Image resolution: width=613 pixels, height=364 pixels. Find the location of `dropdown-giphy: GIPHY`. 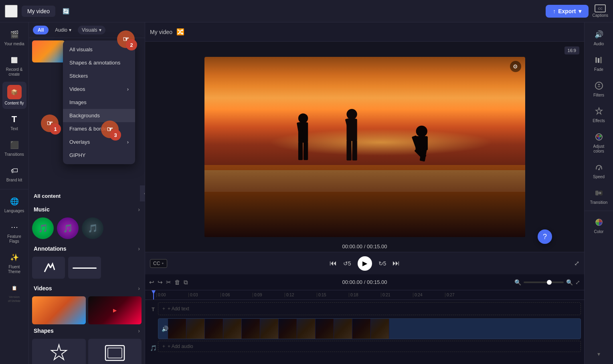

dropdown-giphy: GIPHY is located at coordinates (99, 155).